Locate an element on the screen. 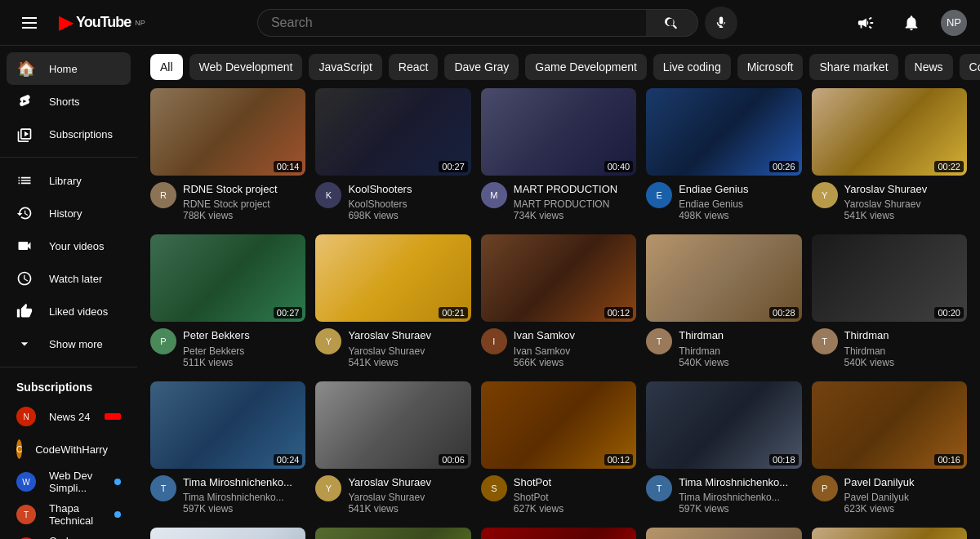 The width and height of the screenshot is (980, 539). channel-avatar: P is located at coordinates (163, 341).